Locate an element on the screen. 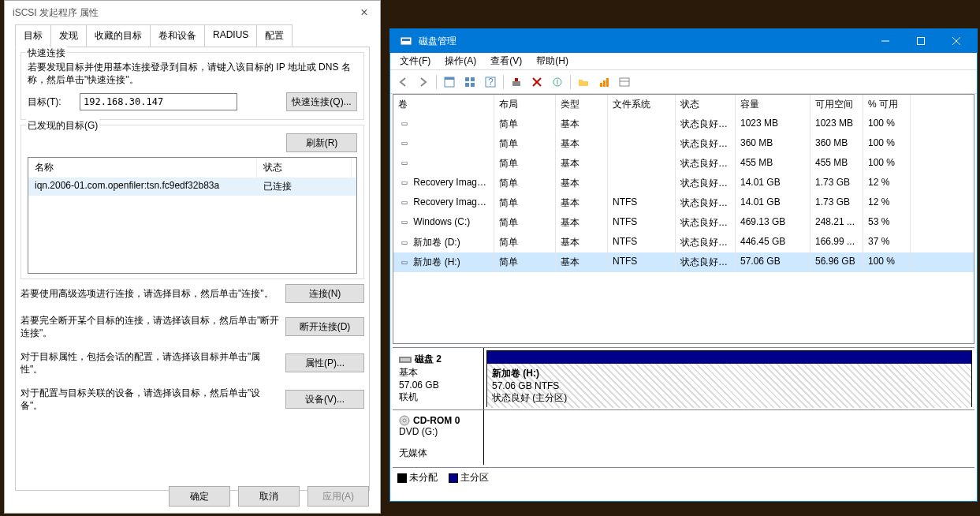 This screenshot has height=516, width=980. delete-icon is located at coordinates (537, 82).